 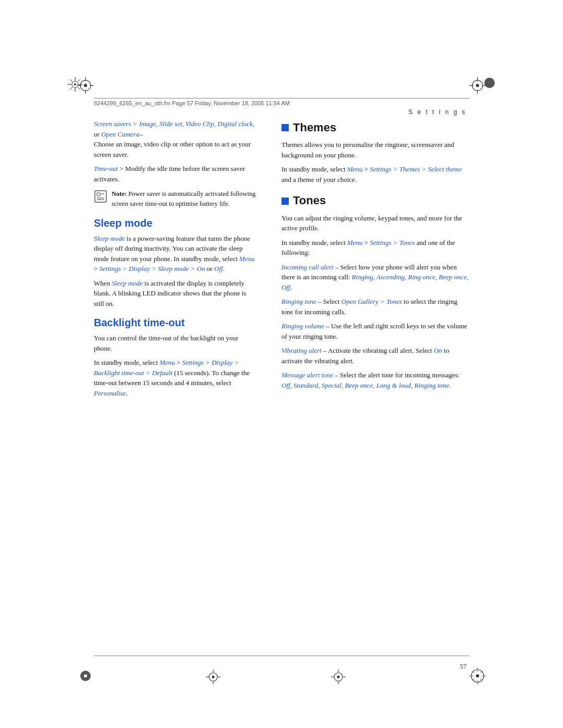 What do you see at coordinates (183, 199) in the screenshot?
I see `note-body: Power saver is automatically activated f…` at bounding box center [183, 199].